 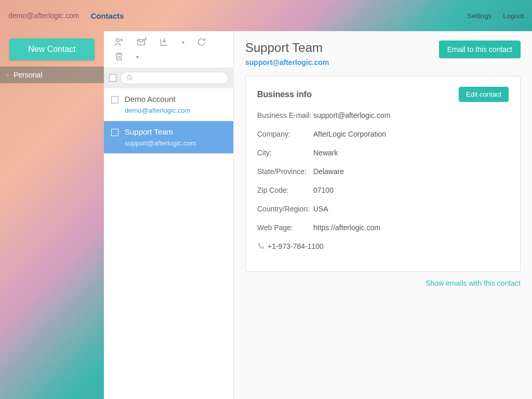 What do you see at coordinates (52, 75) in the screenshot?
I see `sidebar-item-personal: Personal` at bounding box center [52, 75].